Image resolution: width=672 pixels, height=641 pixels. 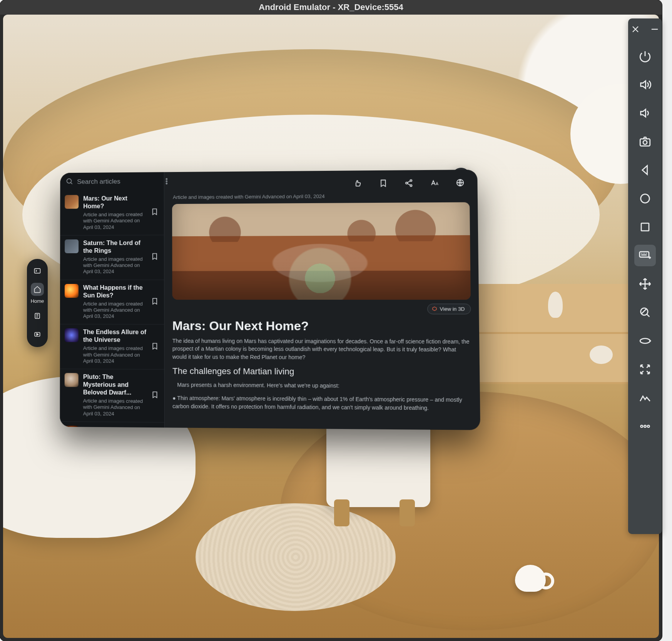 I want to click on rail-home-button, so click(x=37, y=289).